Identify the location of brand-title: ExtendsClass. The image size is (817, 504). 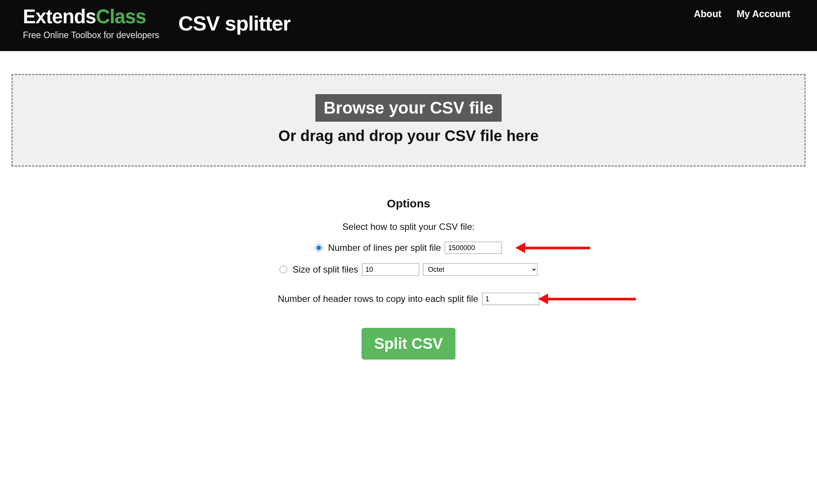
(91, 17).